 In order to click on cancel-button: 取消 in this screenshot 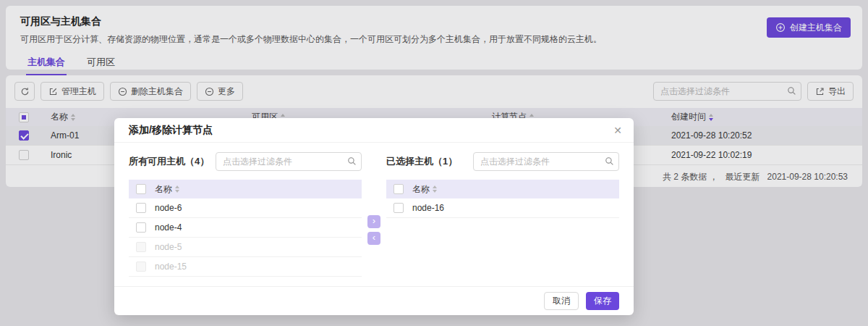, I will do `click(561, 301)`.